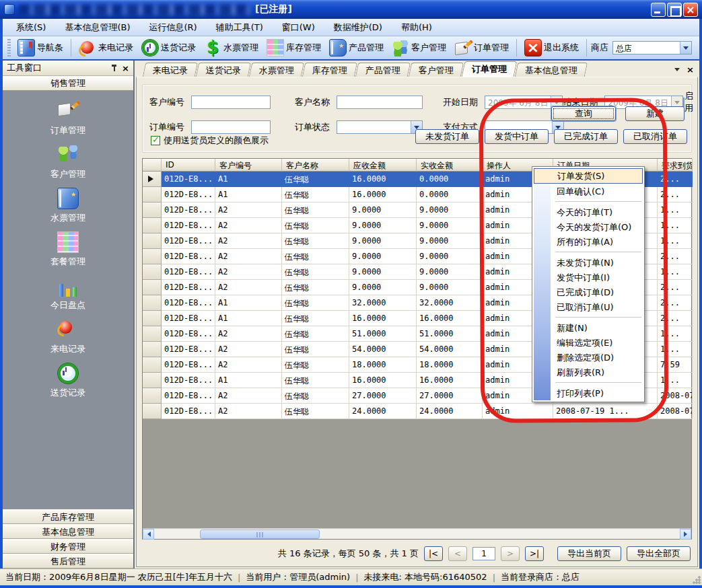 The height and width of the screenshot is (588, 702). What do you see at coordinates (106, 48) in the screenshot?
I see `toolbar-button-bell: 来电记录` at bounding box center [106, 48].